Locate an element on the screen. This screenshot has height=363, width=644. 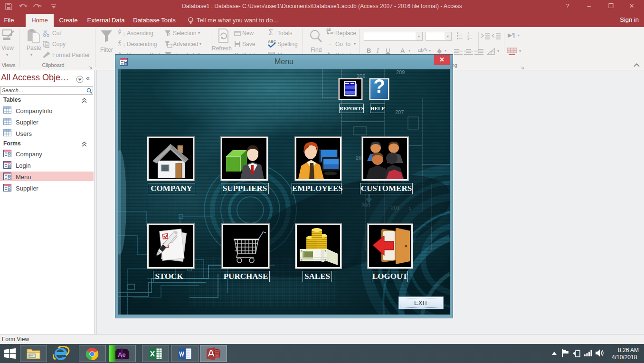
svg-text:...: ... is located at coordinates (169, 46).